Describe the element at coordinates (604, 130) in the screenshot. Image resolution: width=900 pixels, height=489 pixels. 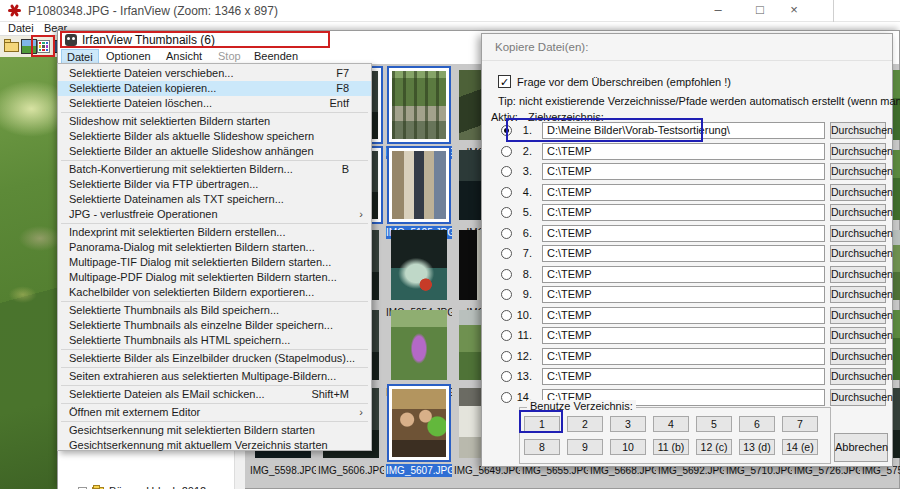
I see `annotation-box-target-path` at that location.